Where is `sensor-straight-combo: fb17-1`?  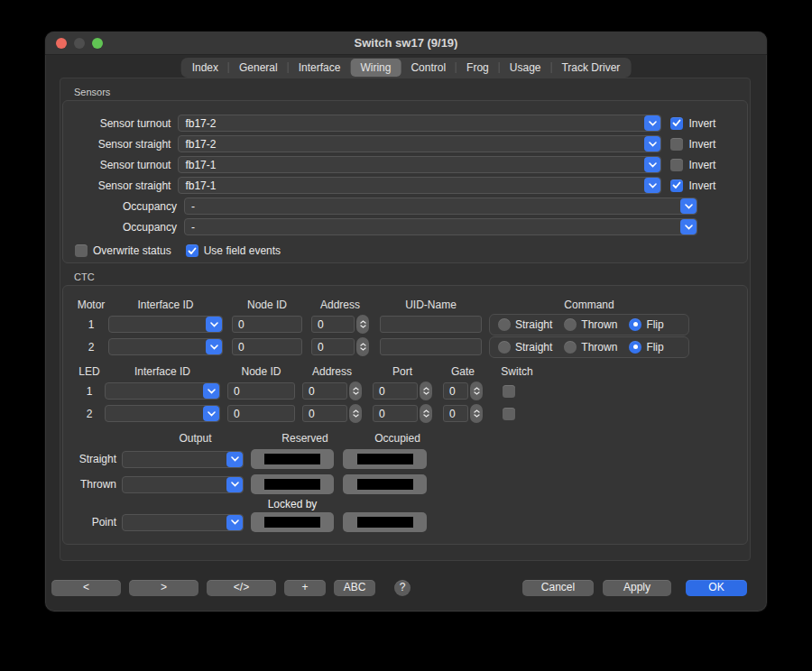 sensor-straight-combo: fb17-1 is located at coordinates (420, 186).